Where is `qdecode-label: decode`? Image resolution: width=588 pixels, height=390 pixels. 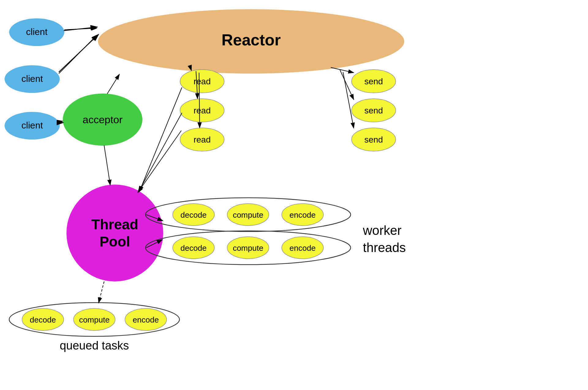 qdecode-label: decode is located at coordinates (43, 320).